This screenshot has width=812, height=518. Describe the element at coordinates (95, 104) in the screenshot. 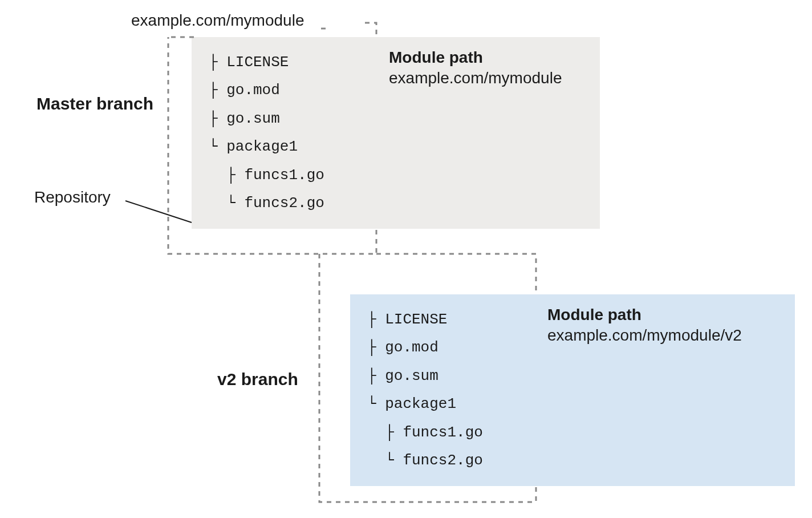

I see `master-branch-label: Master branch` at that location.